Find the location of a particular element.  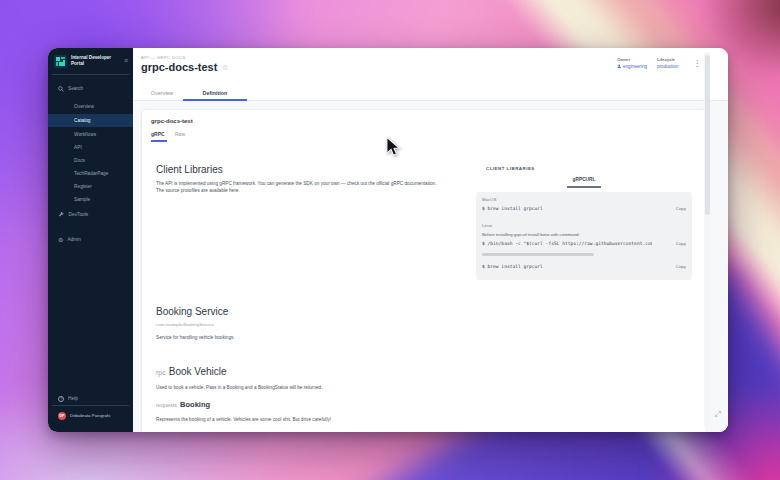

sidebar-item-label: Search is located at coordinates (76, 88).